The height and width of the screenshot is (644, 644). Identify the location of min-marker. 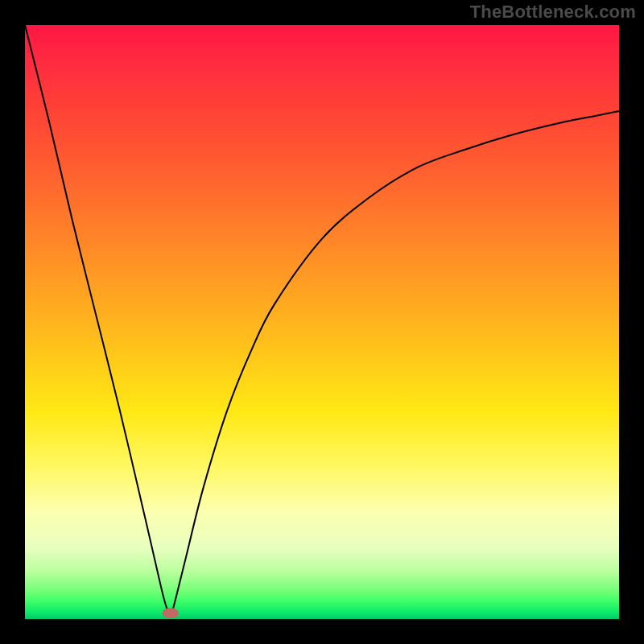
(171, 613).